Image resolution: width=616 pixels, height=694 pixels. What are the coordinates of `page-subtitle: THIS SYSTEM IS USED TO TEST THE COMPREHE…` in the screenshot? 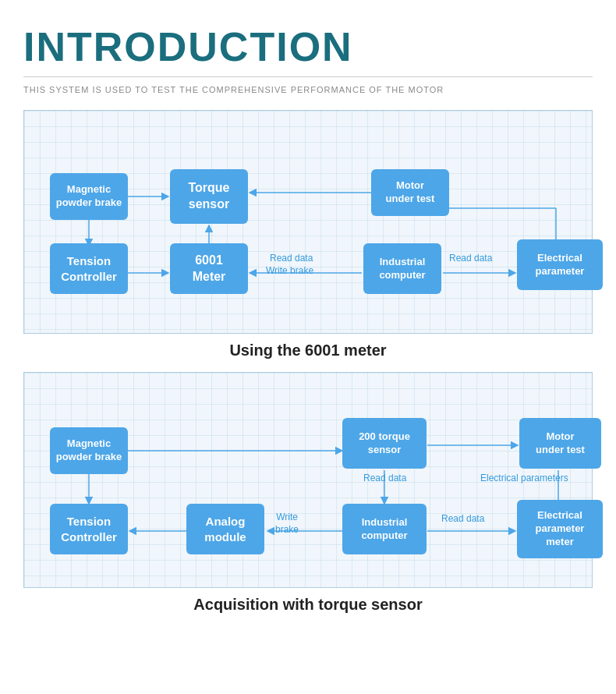 It's located at (308, 90).